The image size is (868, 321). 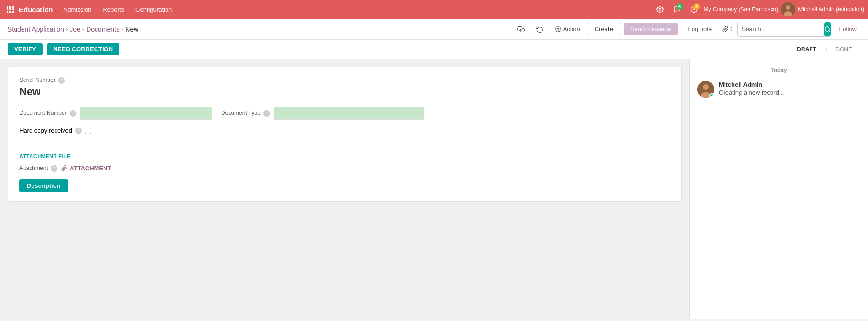 What do you see at coordinates (39, 169) in the screenshot?
I see `attachment-label: Attachment ?` at bounding box center [39, 169].